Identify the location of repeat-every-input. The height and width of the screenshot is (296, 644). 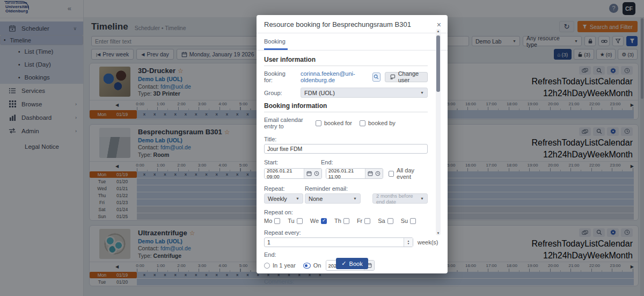
(339, 242).